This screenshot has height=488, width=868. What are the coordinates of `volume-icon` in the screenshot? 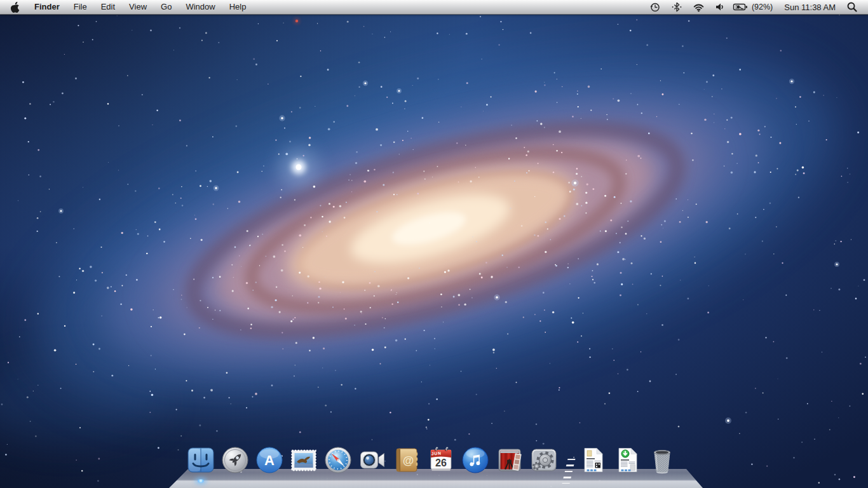 It's located at (720, 7).